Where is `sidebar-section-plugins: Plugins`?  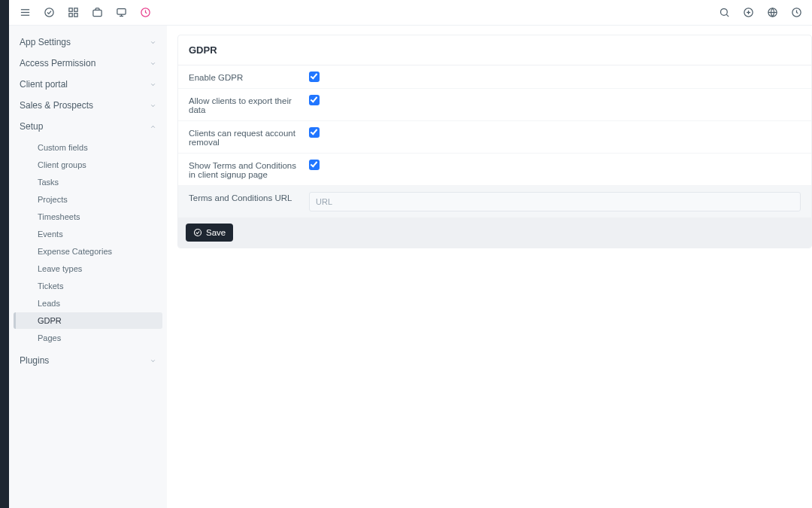
sidebar-section-plugins: Plugins is located at coordinates (88, 360).